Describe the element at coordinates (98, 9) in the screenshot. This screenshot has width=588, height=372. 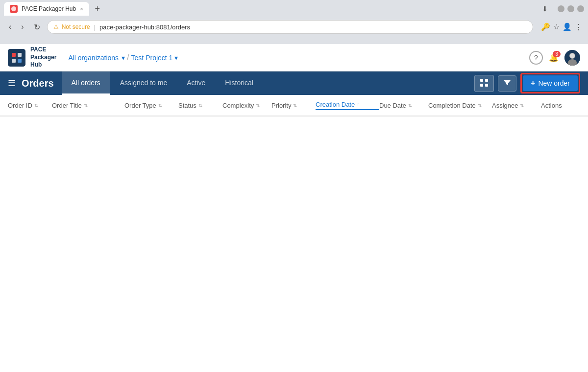
I see `new-tab-button: +` at that location.